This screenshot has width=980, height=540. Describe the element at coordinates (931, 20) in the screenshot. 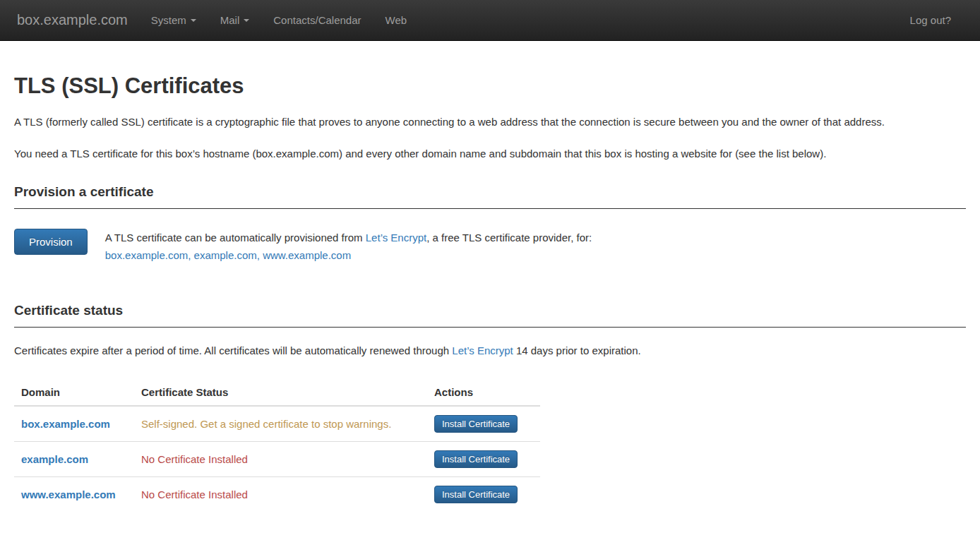

I see `logout-link: Log out?` at that location.